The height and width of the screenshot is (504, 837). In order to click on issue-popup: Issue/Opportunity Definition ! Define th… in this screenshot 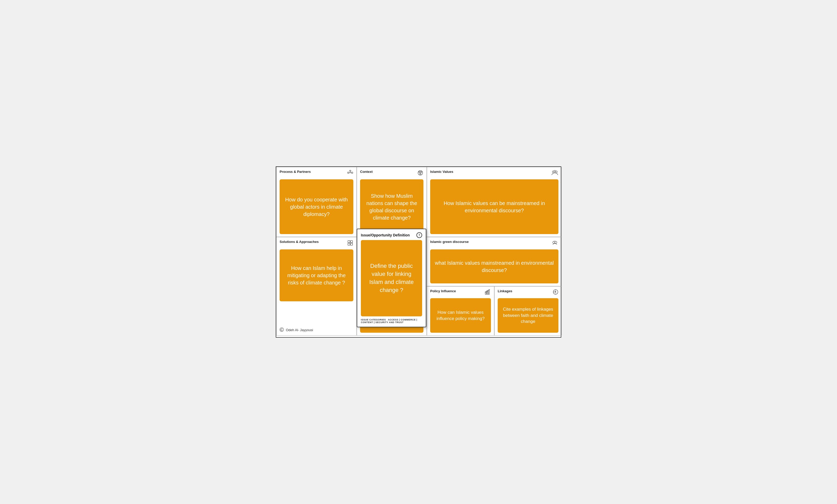, I will do `click(391, 278)`.